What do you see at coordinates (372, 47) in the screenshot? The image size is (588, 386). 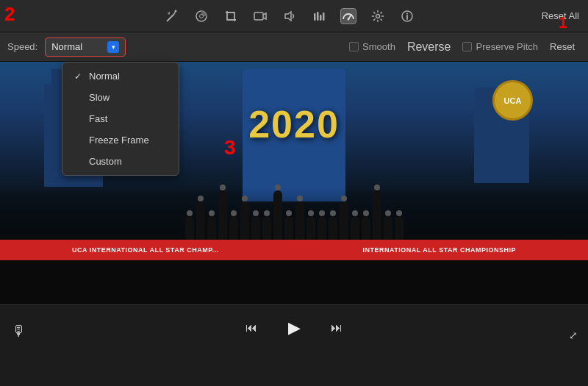 I see `smooth-checkbox-item: Smooth` at bounding box center [372, 47].